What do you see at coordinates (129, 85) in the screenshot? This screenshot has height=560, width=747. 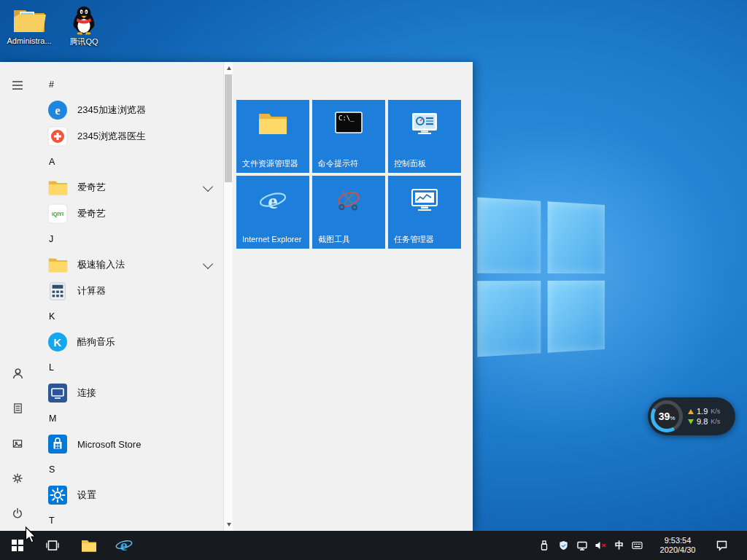 I see `app-list-header: #` at bounding box center [129, 85].